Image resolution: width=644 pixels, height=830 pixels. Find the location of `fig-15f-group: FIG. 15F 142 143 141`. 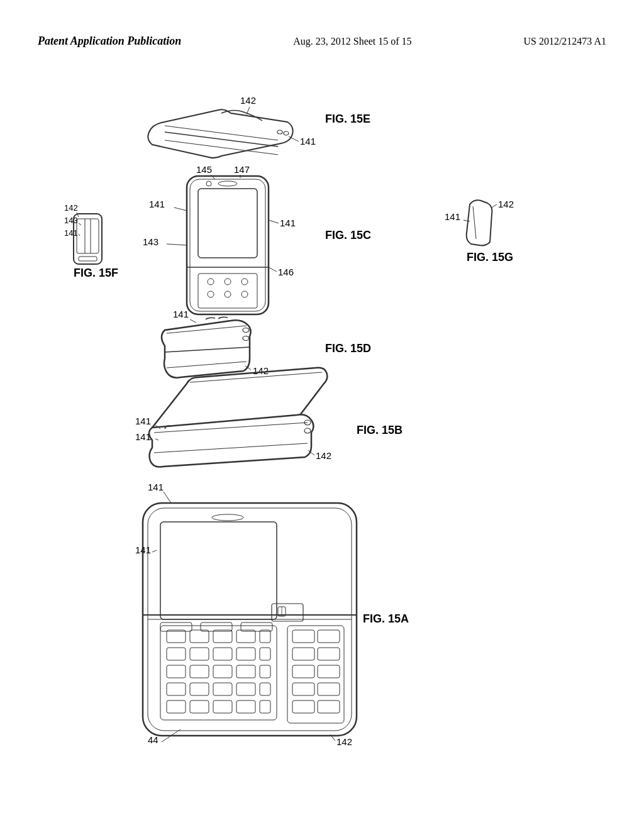

fig-15f-group: FIG. 15F 142 143 141 is located at coordinates (91, 241).